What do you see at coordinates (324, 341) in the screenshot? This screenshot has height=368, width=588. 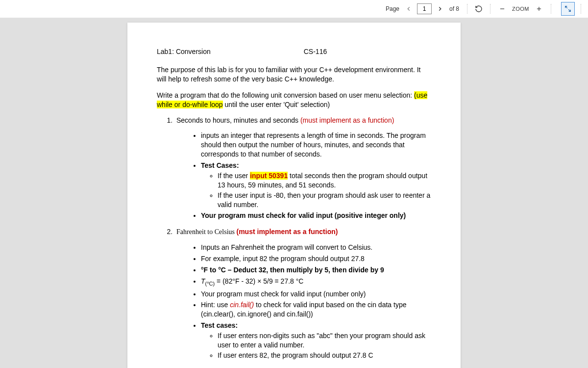 I see `subbullet: If user enters non-digits such as "abc" …` at bounding box center [324, 341].